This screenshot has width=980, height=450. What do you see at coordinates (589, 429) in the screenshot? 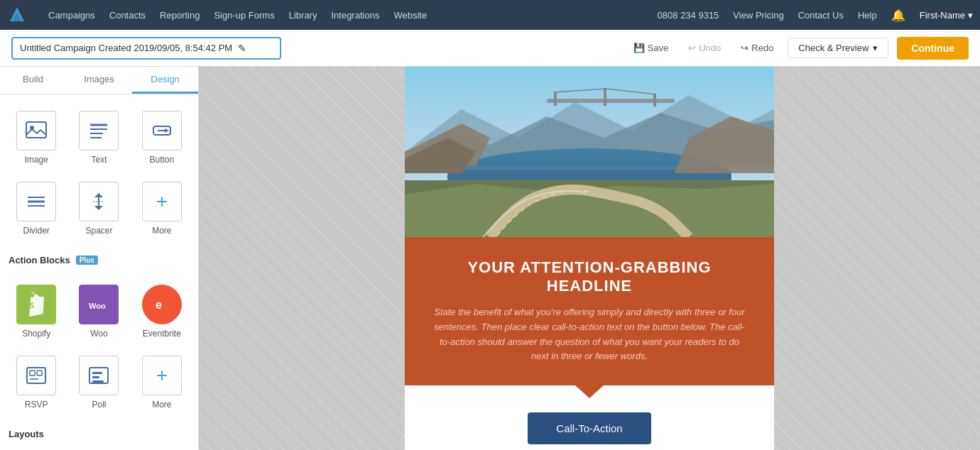
I see `cta-button: Call-To-Action` at bounding box center [589, 429].